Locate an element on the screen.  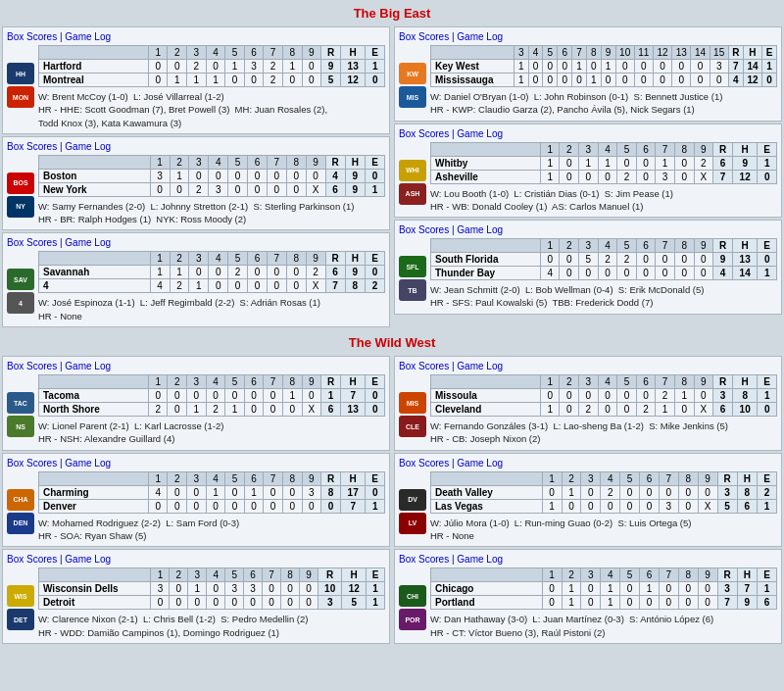
table-row: Death Valley 010200000 382 is located at coordinates (604, 492).